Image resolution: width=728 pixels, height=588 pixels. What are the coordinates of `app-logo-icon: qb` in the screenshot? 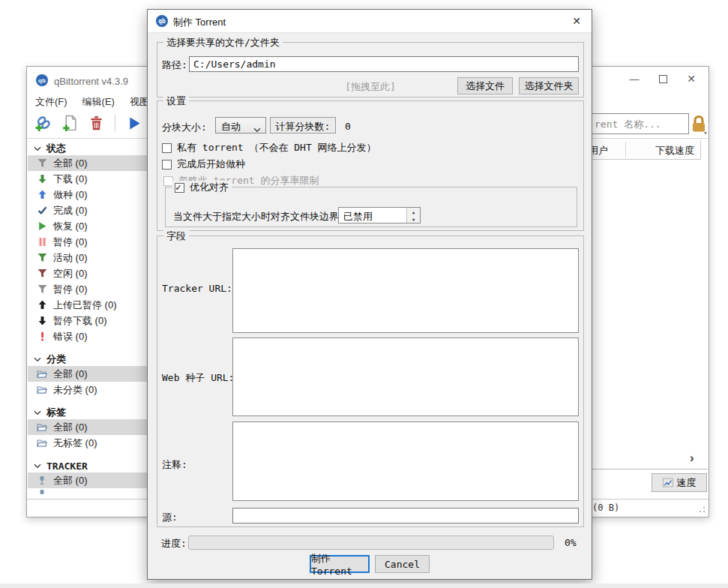 It's located at (42, 80).